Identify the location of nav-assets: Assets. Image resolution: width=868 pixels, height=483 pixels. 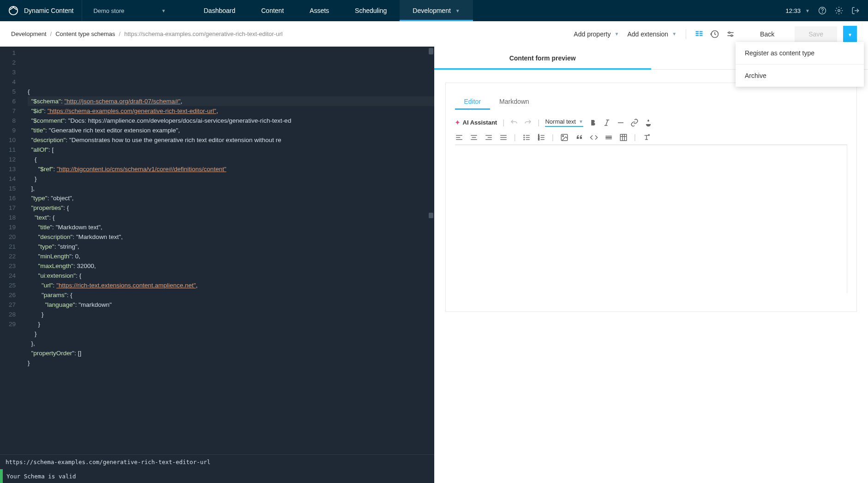
(319, 11).